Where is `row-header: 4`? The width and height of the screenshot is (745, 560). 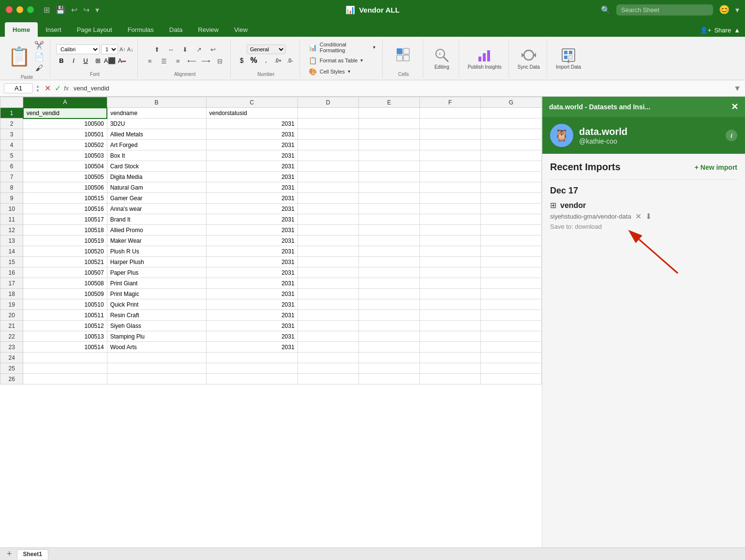
row-header: 4 is located at coordinates (12, 145).